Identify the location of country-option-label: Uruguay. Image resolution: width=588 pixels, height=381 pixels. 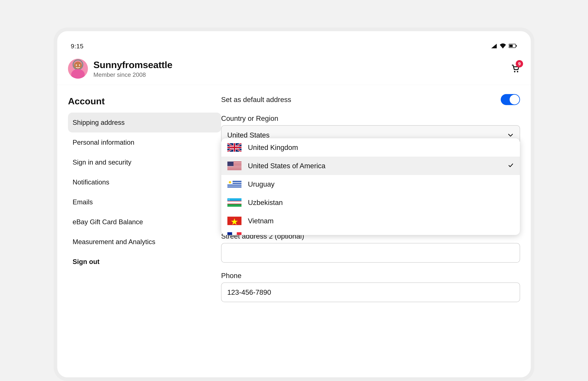
(261, 184).